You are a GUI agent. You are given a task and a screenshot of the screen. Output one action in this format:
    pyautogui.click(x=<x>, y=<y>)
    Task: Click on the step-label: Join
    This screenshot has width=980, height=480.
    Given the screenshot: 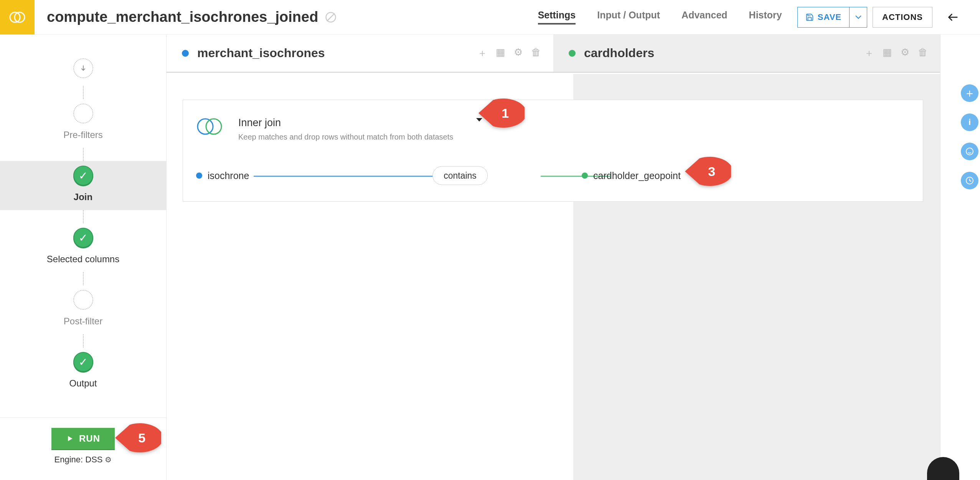 What is the action you would take?
    pyautogui.click(x=83, y=197)
    